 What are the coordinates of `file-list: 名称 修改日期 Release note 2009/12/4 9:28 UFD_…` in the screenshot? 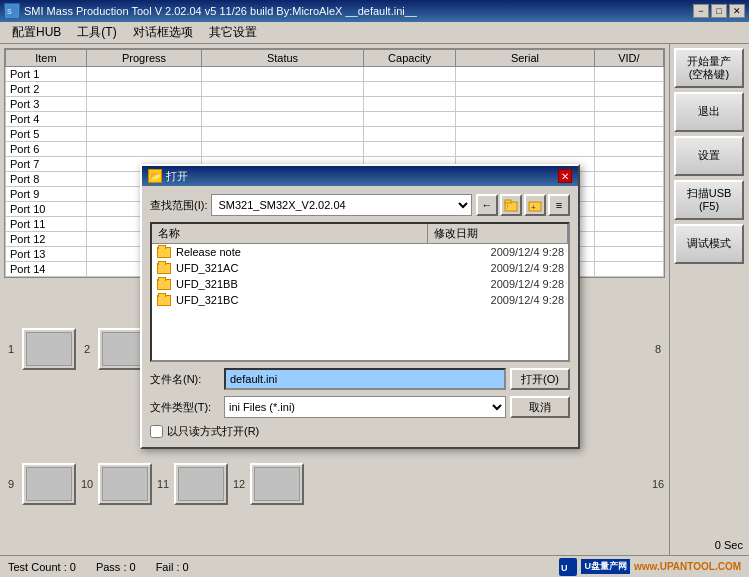 It's located at (360, 292).